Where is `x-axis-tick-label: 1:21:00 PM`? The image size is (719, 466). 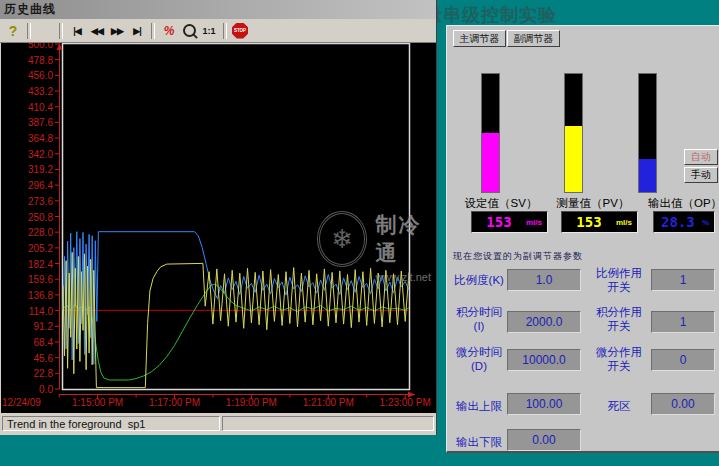
x-axis-tick-label: 1:21:00 PM is located at coordinates (328, 402).